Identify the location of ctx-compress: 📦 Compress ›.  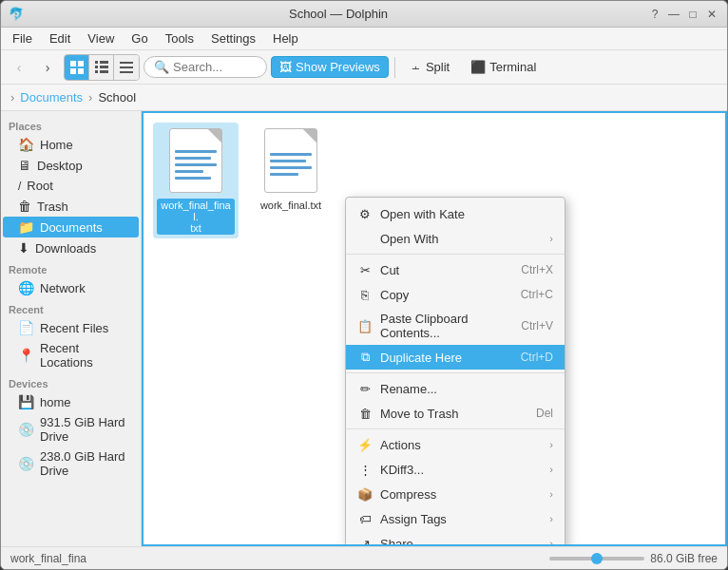
(455, 494).